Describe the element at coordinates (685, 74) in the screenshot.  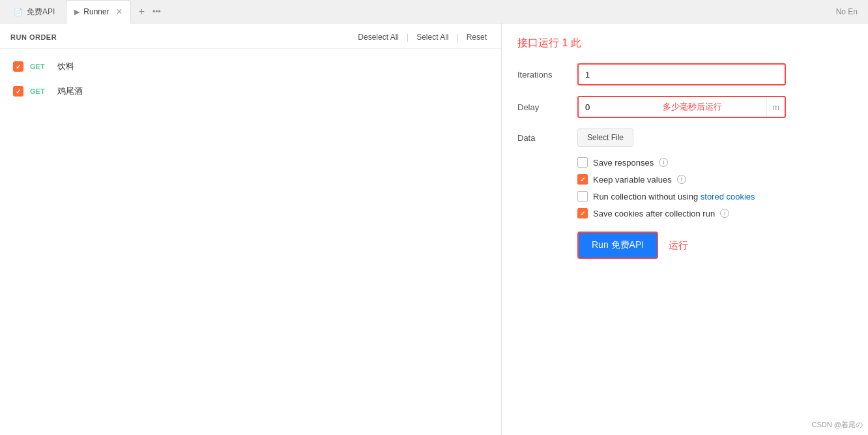
I see `iterations-row: Iterations` at that location.